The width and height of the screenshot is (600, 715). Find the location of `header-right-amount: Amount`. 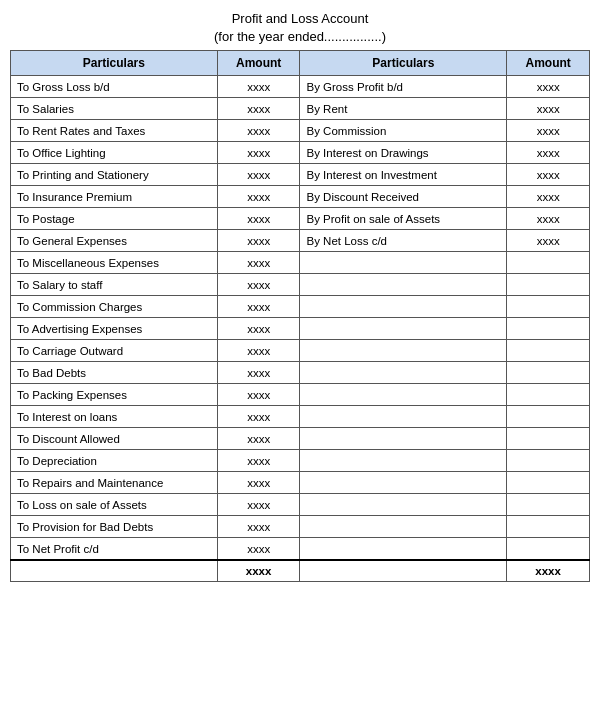

header-right-amount: Amount is located at coordinates (548, 64).